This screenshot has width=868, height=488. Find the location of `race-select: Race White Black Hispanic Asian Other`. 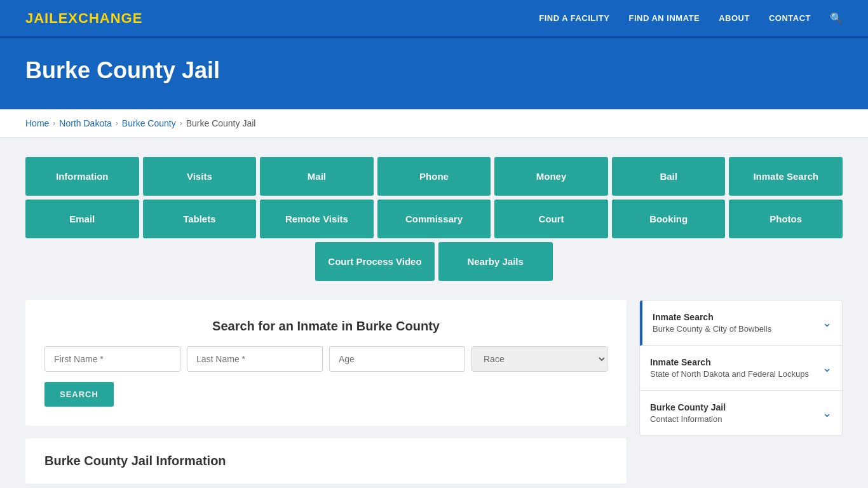

race-select: Race White Black Hispanic Asian Other is located at coordinates (539, 359).